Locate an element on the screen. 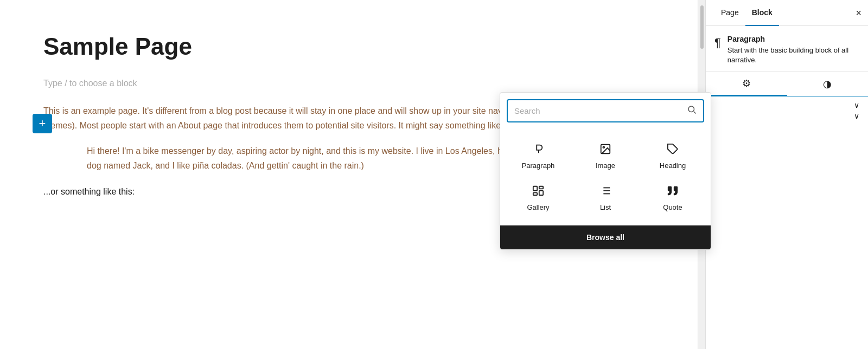 This screenshot has height=349, width=868. paragraph-icon: ¶ is located at coordinates (718, 43).